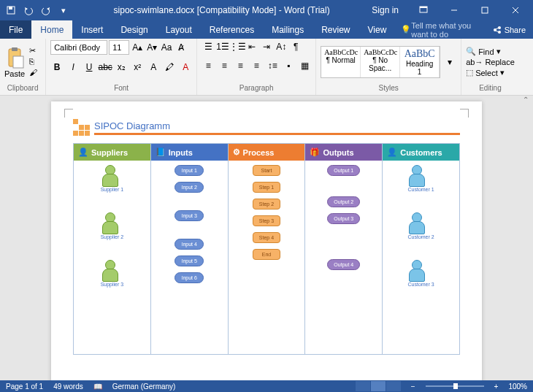 Image resolution: width=533 pixels, height=392 pixels. I want to click on increase-indent-button: ⇥, so click(266, 47).